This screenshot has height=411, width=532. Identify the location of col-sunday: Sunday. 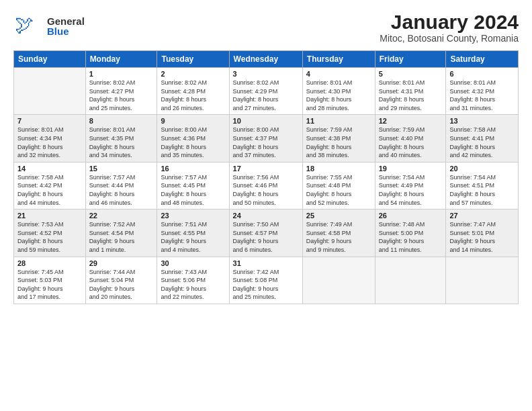
(50, 59).